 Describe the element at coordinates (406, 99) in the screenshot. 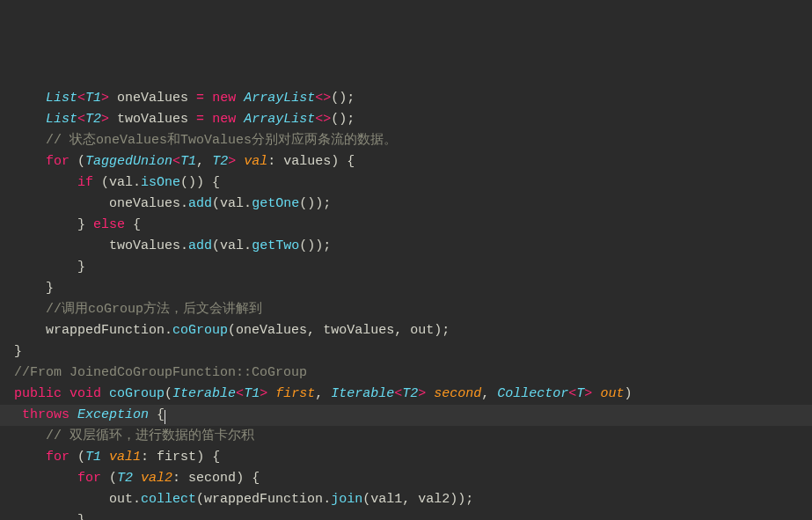

I see `code-line: List<T1> oneValues = new ArrayList<>();` at that location.